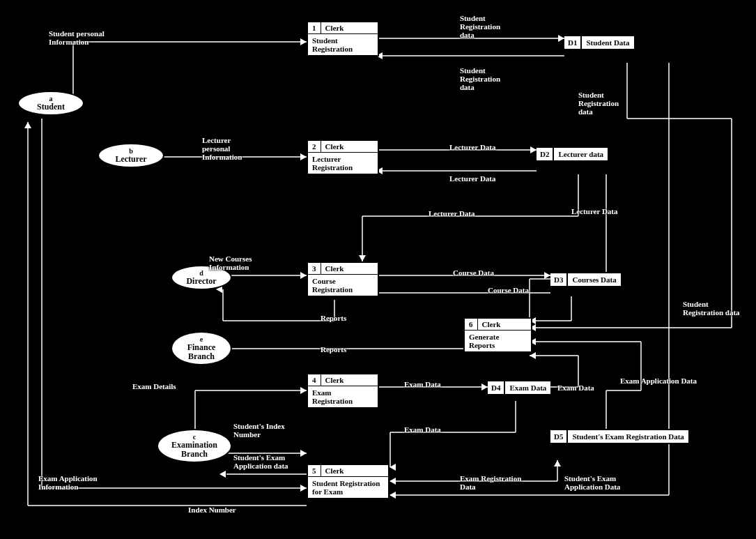 This screenshot has width=756, height=539. I want to click on flow-label: Student personal Information, so click(84, 38).